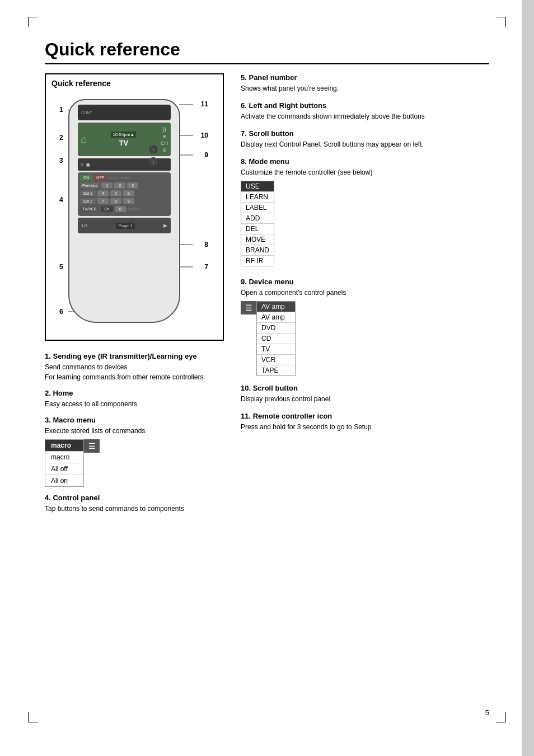 The width and height of the screenshot is (534, 756). Describe the element at coordinates (88, 194) in the screenshot. I see `btn-ext1: Ext 1` at that location.